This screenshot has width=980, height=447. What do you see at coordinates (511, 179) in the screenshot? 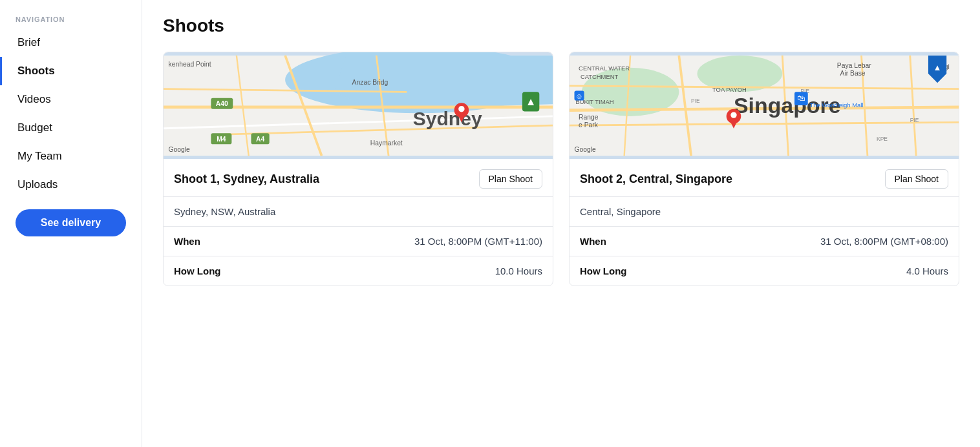
I see `plan-shoot-button-1: Plan Shoot` at bounding box center [511, 179].